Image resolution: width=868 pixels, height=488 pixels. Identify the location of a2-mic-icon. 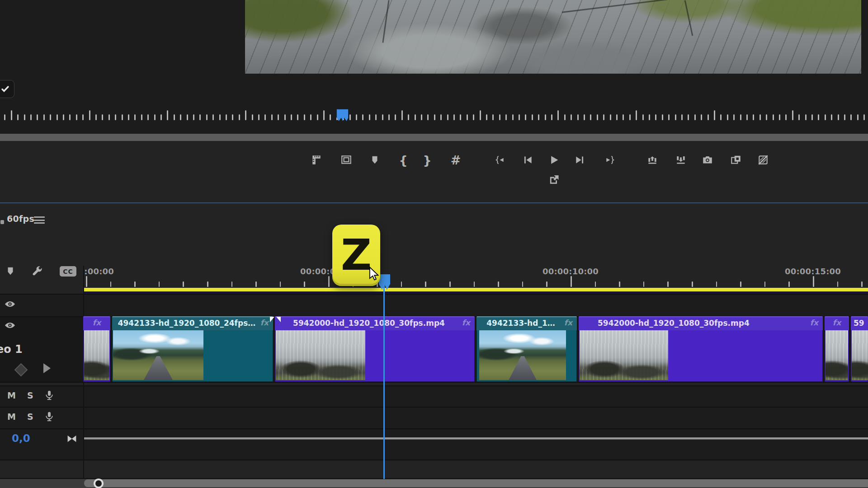
(49, 417).